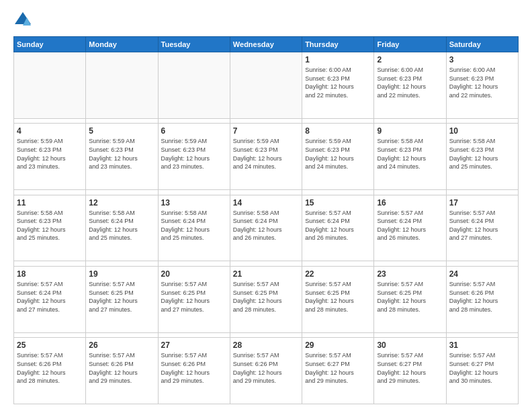 This screenshot has width=532, height=411. What do you see at coordinates (193, 44) in the screenshot?
I see `weekday-header-tuesday: Tuesday` at bounding box center [193, 44].